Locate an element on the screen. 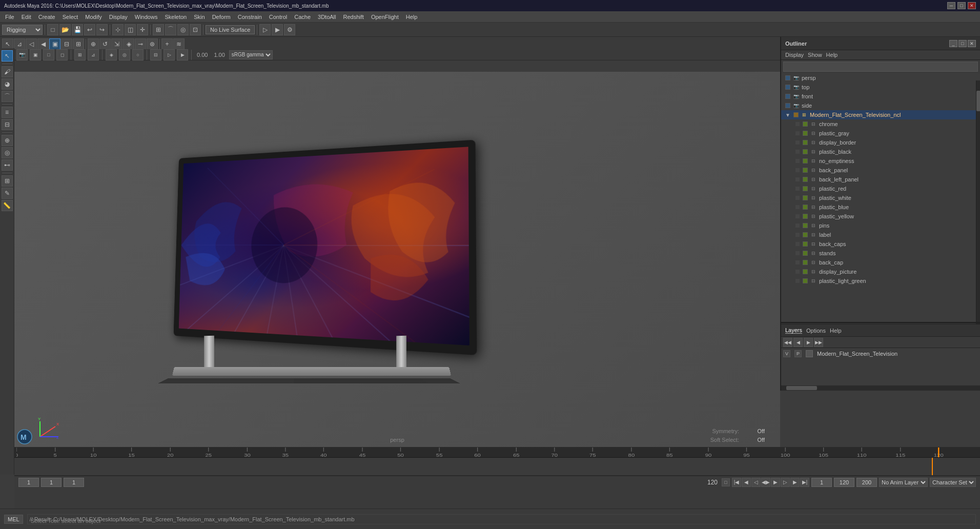  sculpt-tool: ◕ is located at coordinates (7, 84).